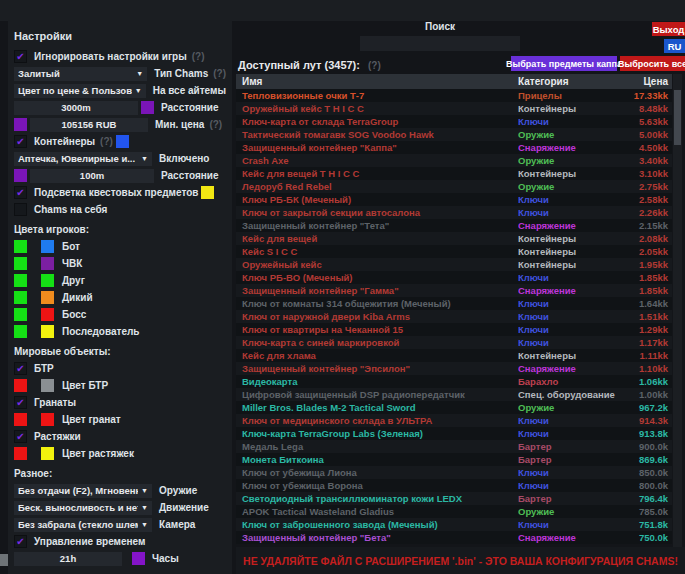  Describe the element at coordinates (454, 382) in the screenshot. I see `table-row: Видеокарта Барахло 1.06kk` at that location.